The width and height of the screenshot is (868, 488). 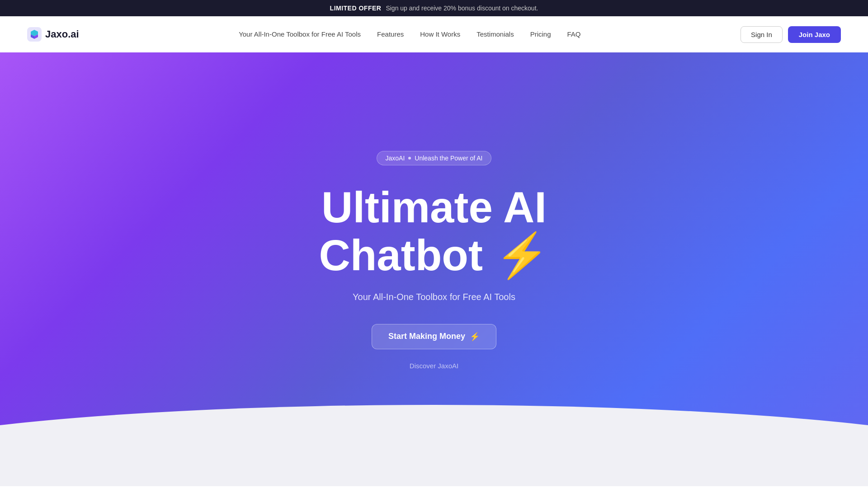 What do you see at coordinates (434, 8) in the screenshot?
I see `announcement-bar: LIMITED OFFER Sign up and receive 20% bo…` at bounding box center [434, 8].